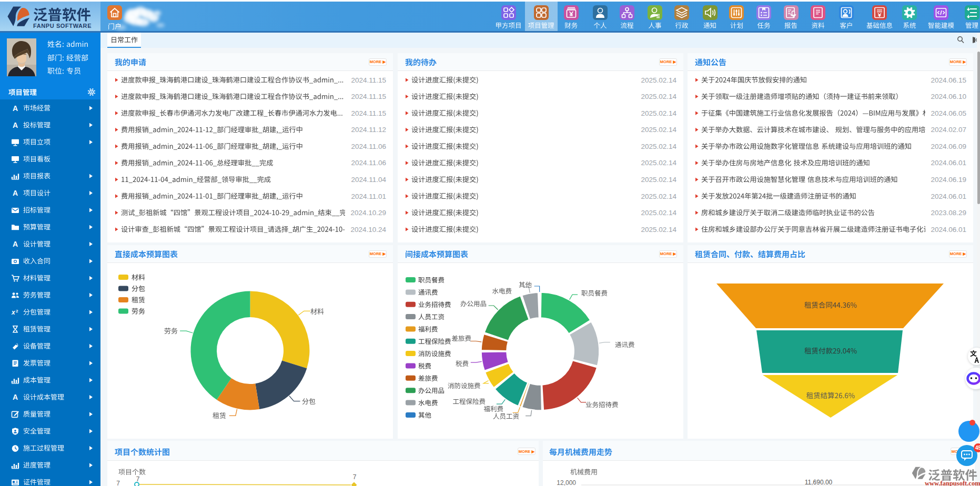 This screenshot has width=980, height=486. I want to click on svg-text: x, so click(14, 312).